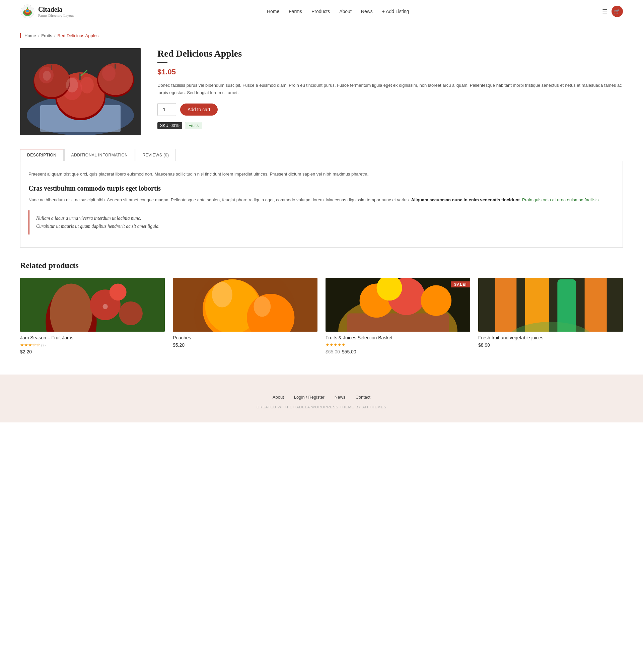 This screenshot has height=672, width=643. I want to click on tab-quote-line2: Curabitur ut mauris ut quam dapibus hend…, so click(98, 226).